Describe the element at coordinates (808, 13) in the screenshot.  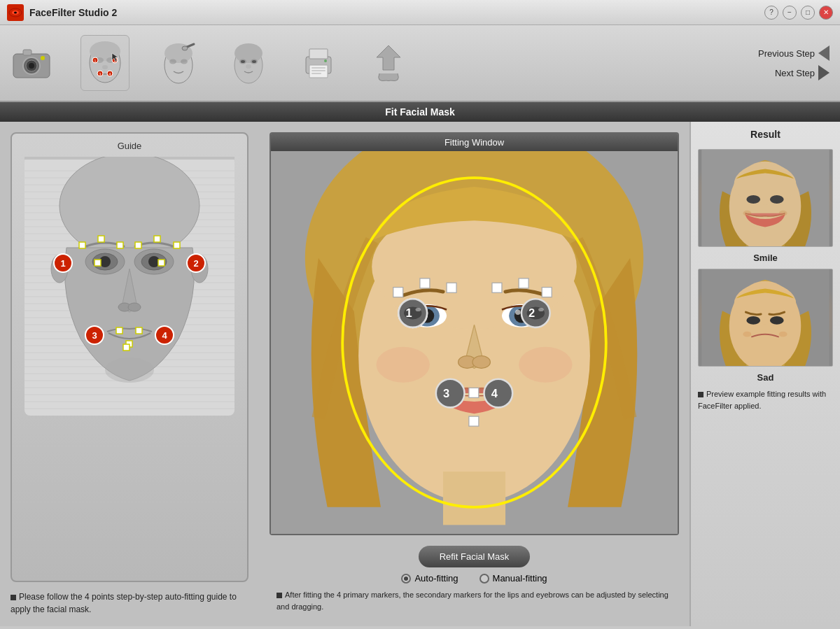
I see `maximize-button: □` at that location.